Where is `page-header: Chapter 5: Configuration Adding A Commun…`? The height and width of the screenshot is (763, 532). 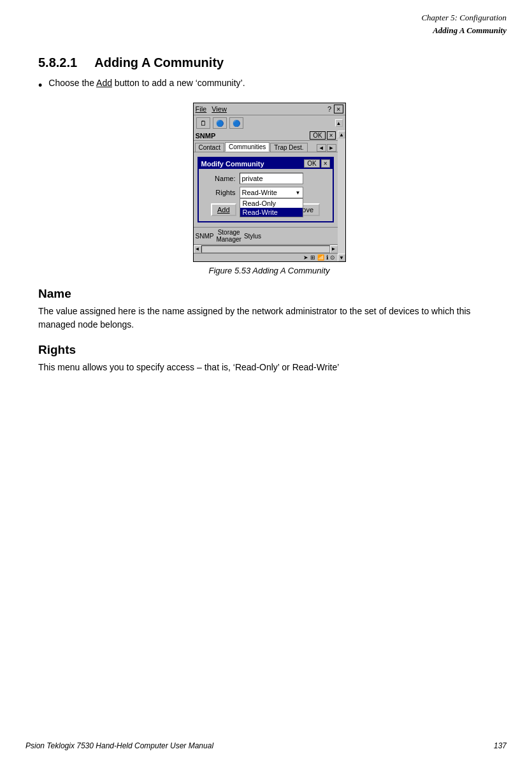
page-header: Chapter 5: Configuration Adding A Commun… is located at coordinates (266, 18).